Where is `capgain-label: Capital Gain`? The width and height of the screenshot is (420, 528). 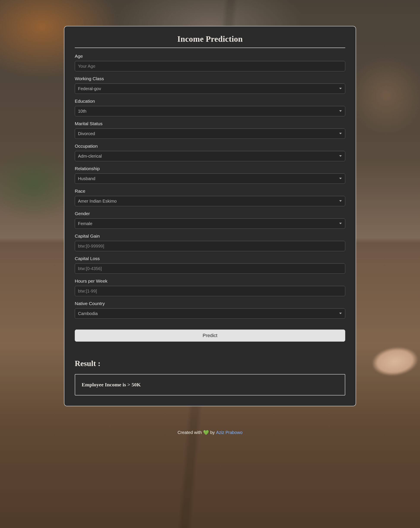 capgain-label: Capital Gain is located at coordinates (210, 236).